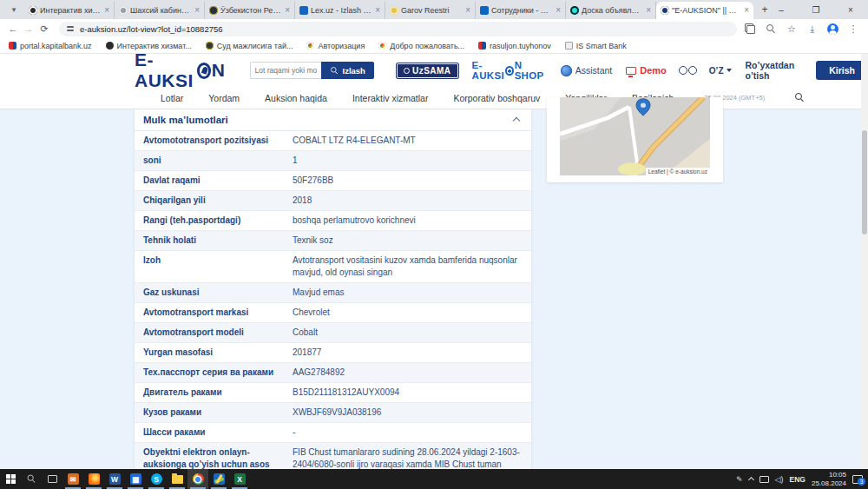 The image size is (868, 489). Describe the element at coordinates (335, 46) in the screenshot. I see `bookmark-item: Авторизация` at that location.